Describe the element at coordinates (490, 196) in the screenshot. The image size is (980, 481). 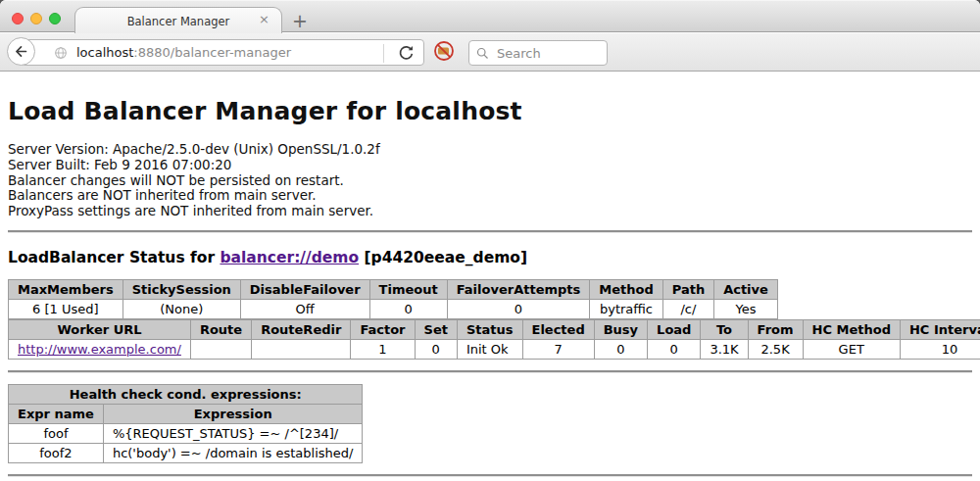
I see `inherit-note-line: Balancers are NOT inherited from main se…` at that location.